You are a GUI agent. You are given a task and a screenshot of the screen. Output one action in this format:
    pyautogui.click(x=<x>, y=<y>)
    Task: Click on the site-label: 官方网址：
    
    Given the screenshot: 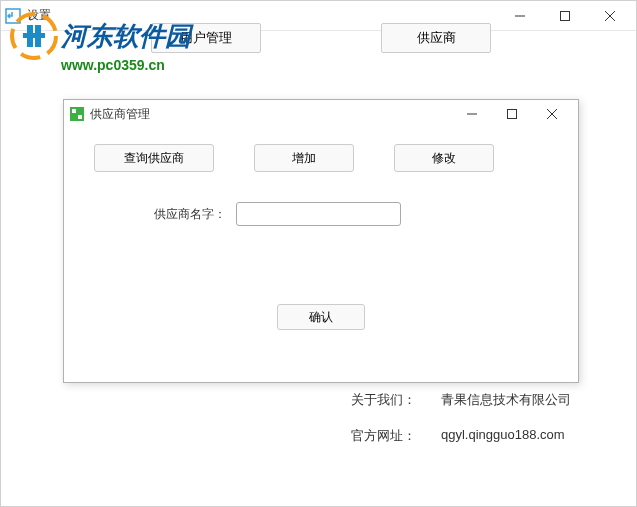 What is the action you would take?
    pyautogui.click(x=396, y=436)
    